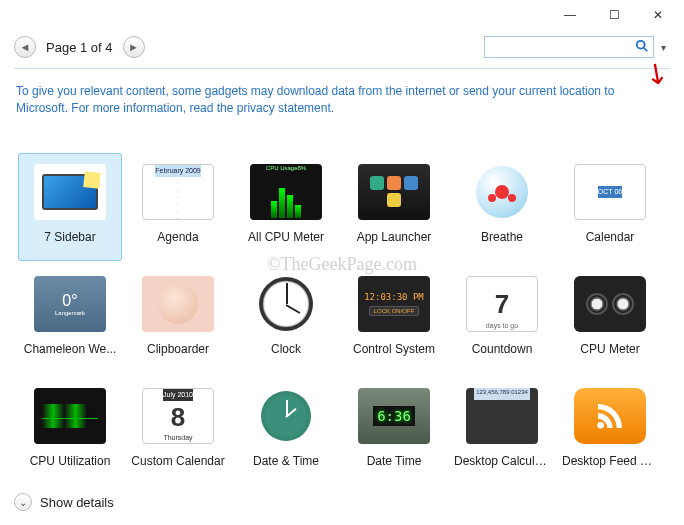 This screenshot has height=525, width=684. What do you see at coordinates (394, 416) in the screenshot?
I see `gadget-thumb: 6:36` at bounding box center [394, 416].